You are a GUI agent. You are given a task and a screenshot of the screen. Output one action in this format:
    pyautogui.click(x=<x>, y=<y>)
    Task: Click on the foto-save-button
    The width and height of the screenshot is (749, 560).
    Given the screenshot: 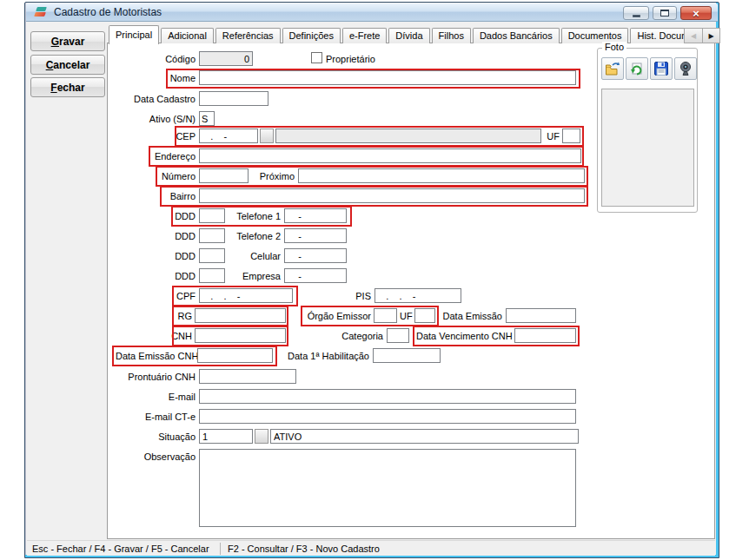 What is the action you would take?
    pyautogui.click(x=661, y=69)
    